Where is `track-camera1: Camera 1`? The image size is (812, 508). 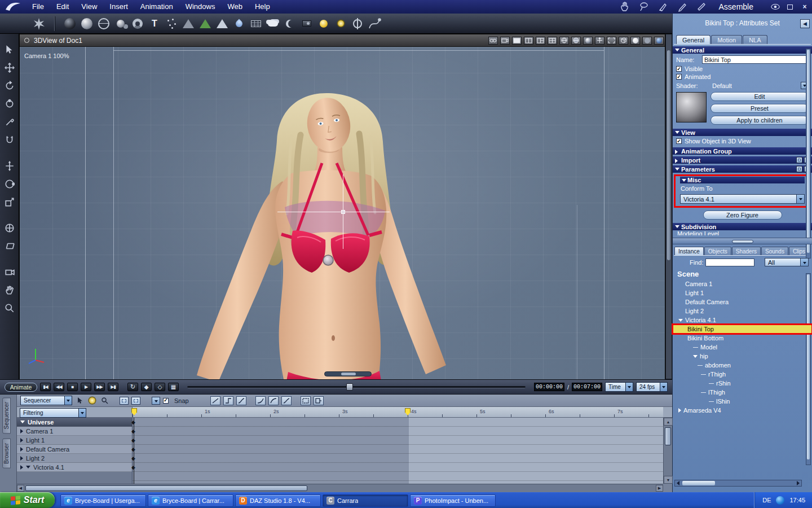
track-camera1: Camera 1 is located at coordinates (74, 431).